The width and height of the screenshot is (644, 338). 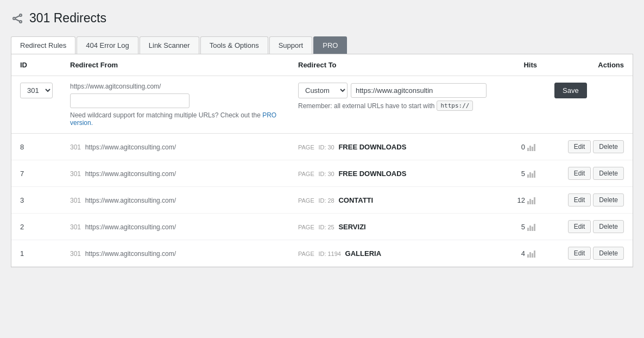 I want to click on redirect-to-input, so click(x=419, y=90).